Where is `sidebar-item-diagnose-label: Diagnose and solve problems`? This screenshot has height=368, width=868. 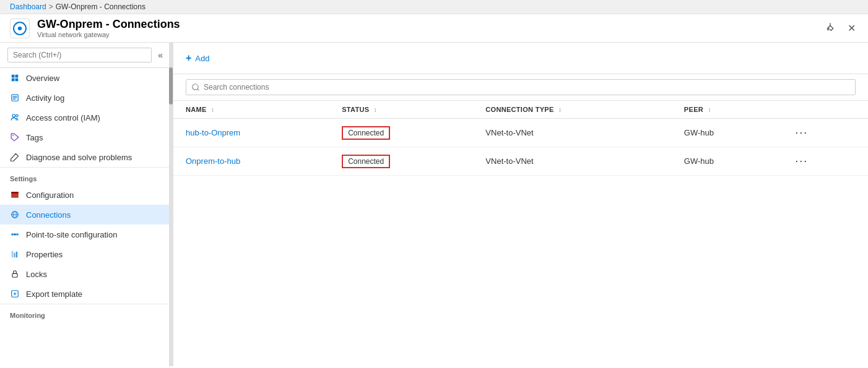
sidebar-item-diagnose-label: Diagnose and solve problems is located at coordinates (79, 157).